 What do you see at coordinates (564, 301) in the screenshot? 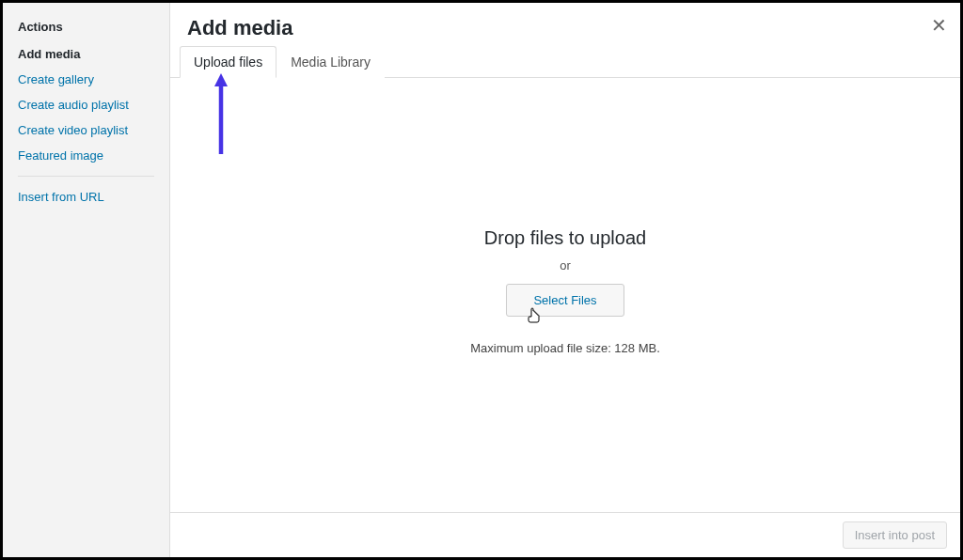
I see `select-files-button: Select Files` at bounding box center [564, 301].